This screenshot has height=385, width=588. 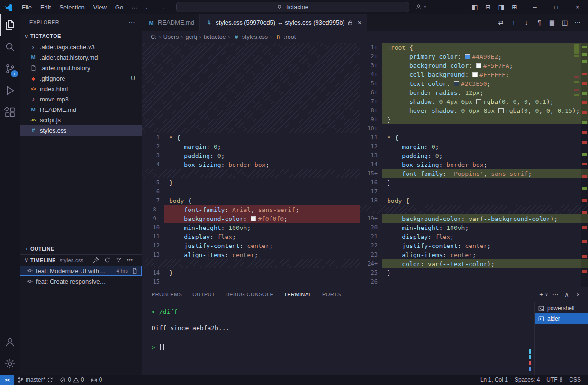 I want to click on diff-line-13: 13 align-items: center;, so click(x=251, y=255).